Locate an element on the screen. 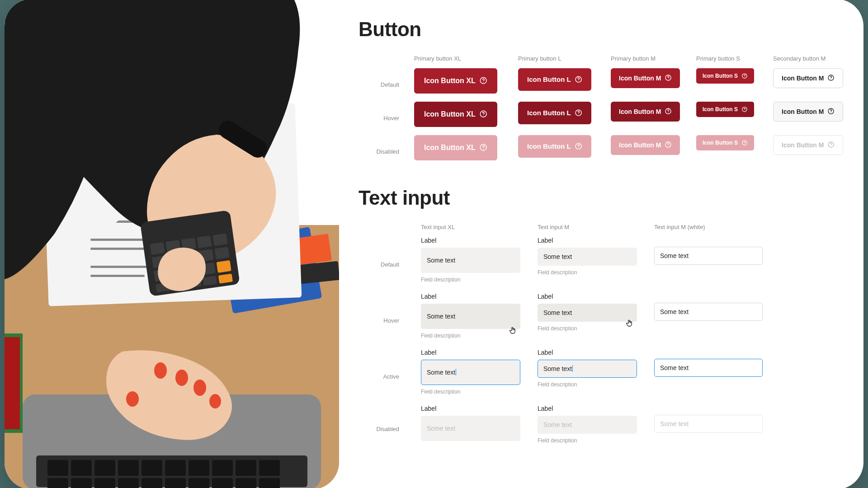 This screenshot has width=868, height=488. primary-button-l-hover: Icon Button L is located at coordinates (555, 113).